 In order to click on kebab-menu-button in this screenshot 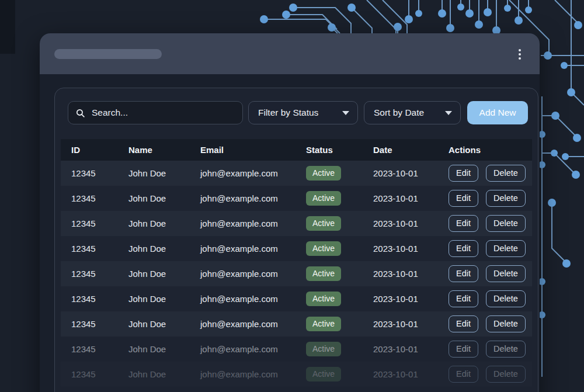, I will do `click(520, 54)`.